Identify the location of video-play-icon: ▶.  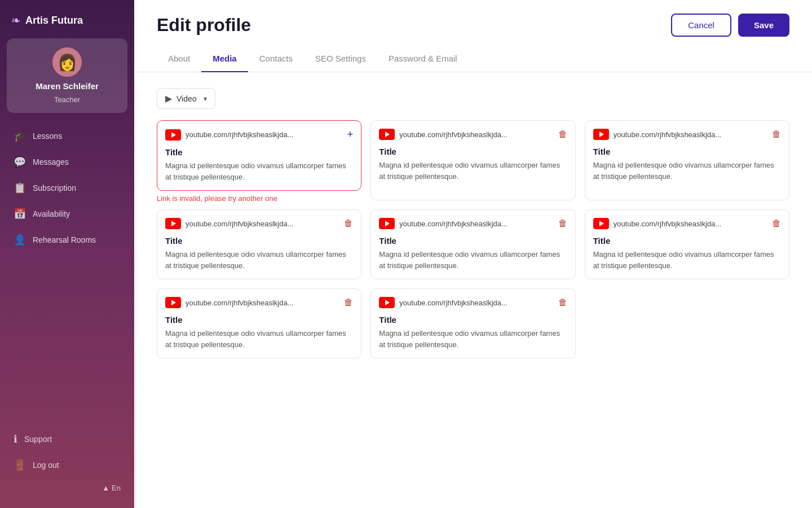
(169, 98).